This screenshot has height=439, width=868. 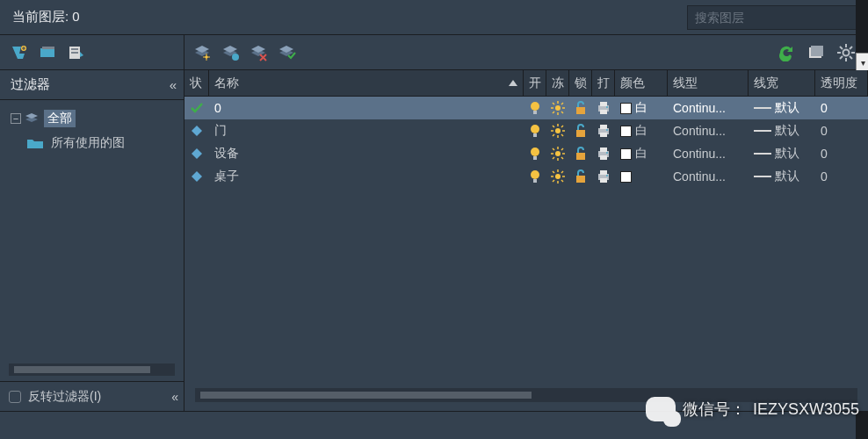 I want to click on collapsed-dropdown: ▾, so click(x=862, y=62).